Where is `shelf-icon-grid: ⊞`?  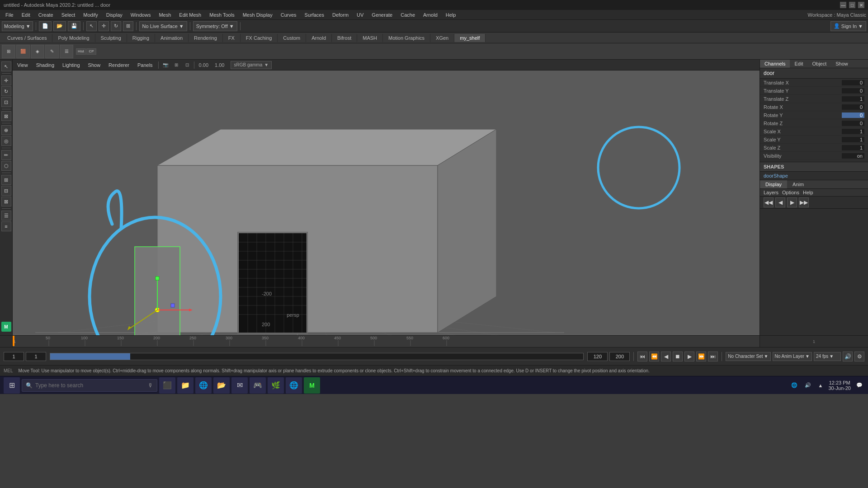 shelf-icon-grid: ⊞ is located at coordinates (9, 52).